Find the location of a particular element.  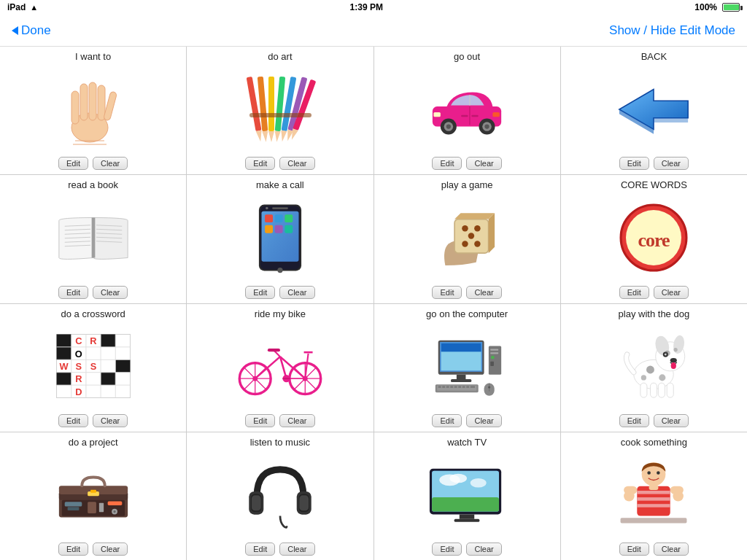

done-button: Done is located at coordinates (31, 31).